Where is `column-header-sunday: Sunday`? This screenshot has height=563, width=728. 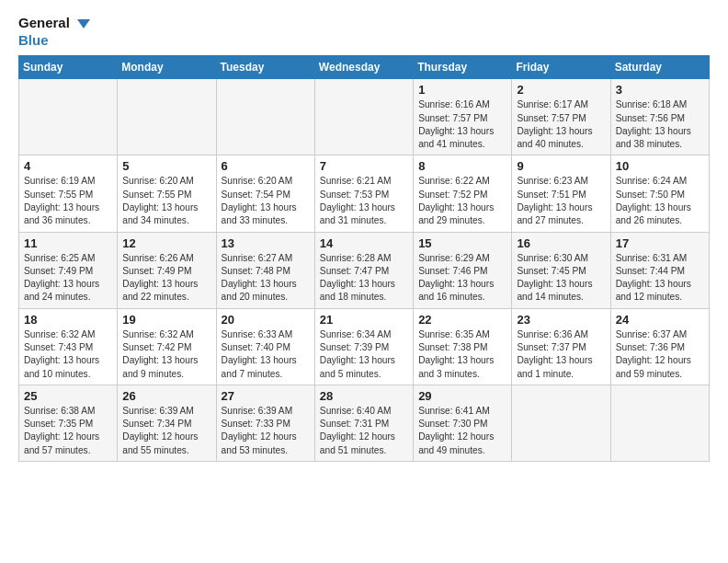 column-header-sunday: Sunday is located at coordinates (68, 68).